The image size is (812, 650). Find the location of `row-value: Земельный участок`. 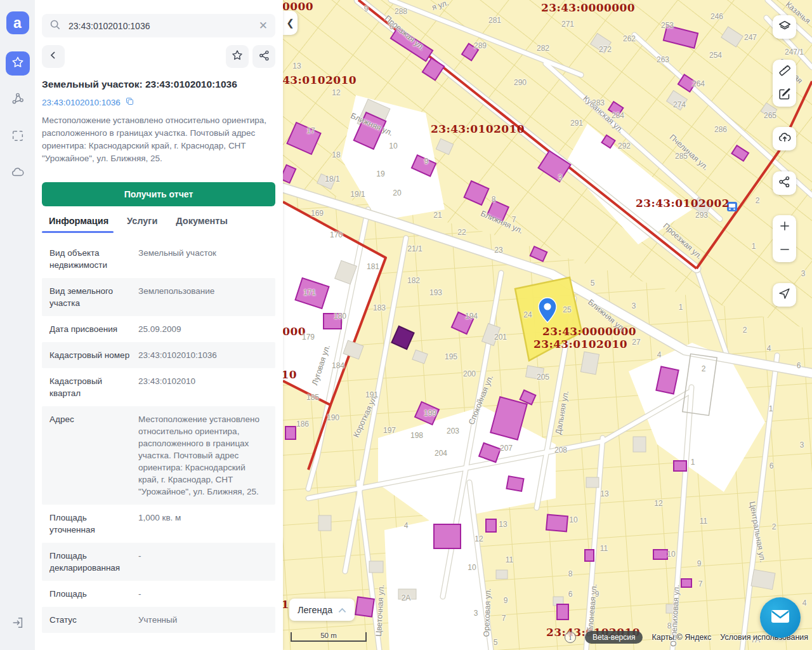

row-value: Земельный участок is located at coordinates (203, 259).